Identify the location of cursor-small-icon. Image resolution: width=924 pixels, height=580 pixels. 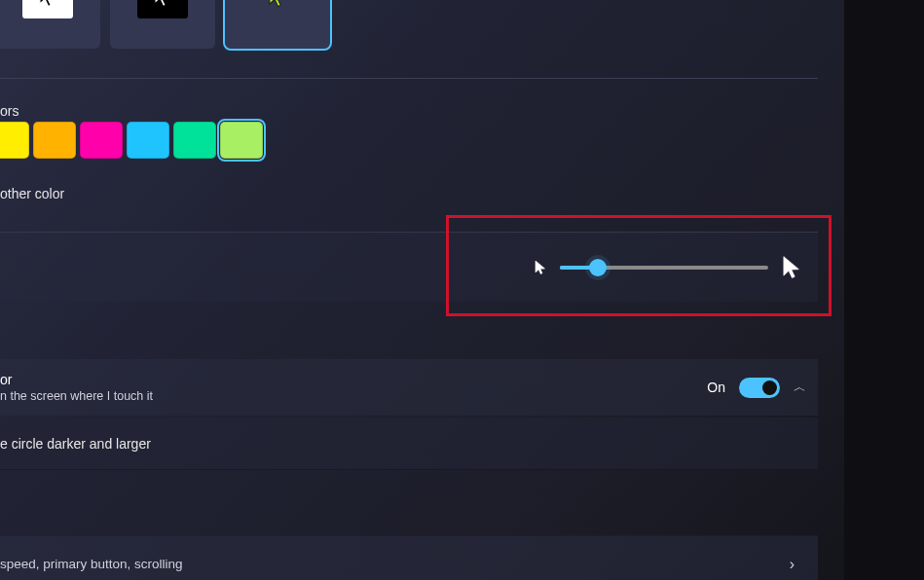
(540, 268).